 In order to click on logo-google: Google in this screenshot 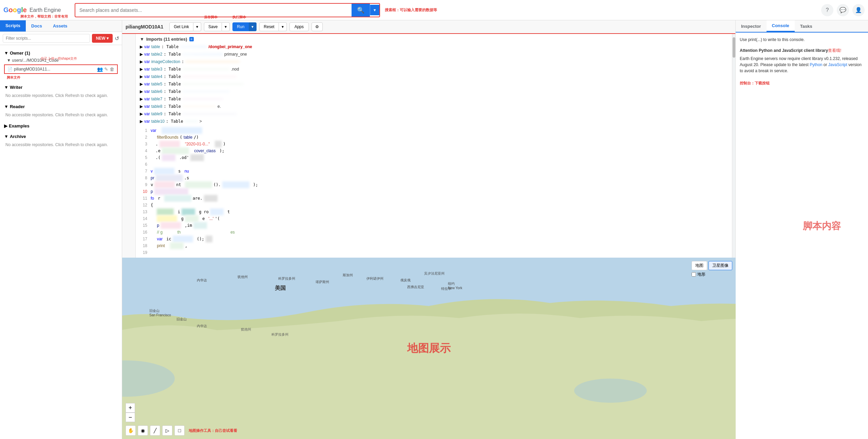, I will do `click(15, 10)`.